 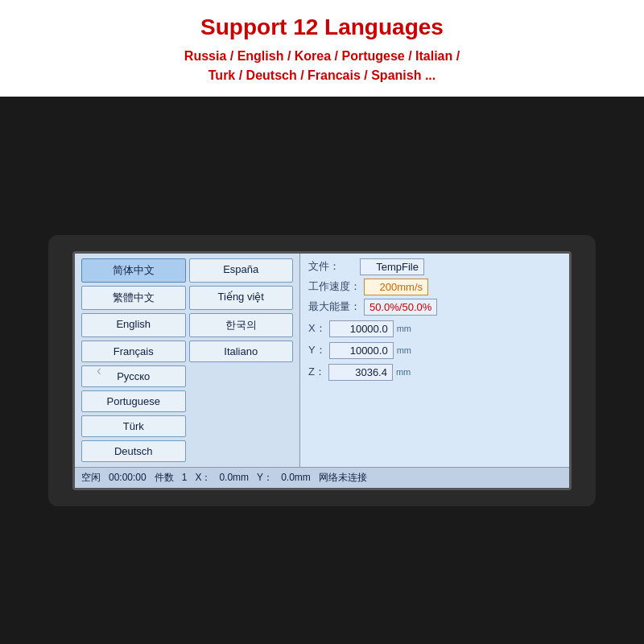 What do you see at coordinates (187, 270) in the screenshot?
I see `lang-row-1: 简体中文 España` at bounding box center [187, 270].